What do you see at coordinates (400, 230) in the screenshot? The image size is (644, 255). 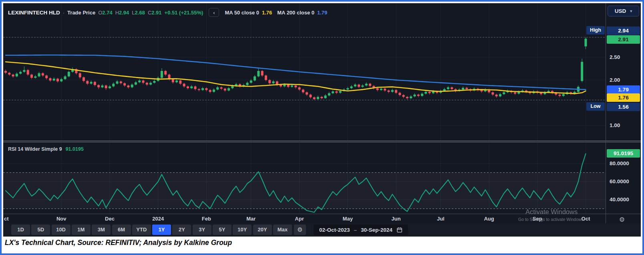 I see `calendar-icon` at bounding box center [400, 230].